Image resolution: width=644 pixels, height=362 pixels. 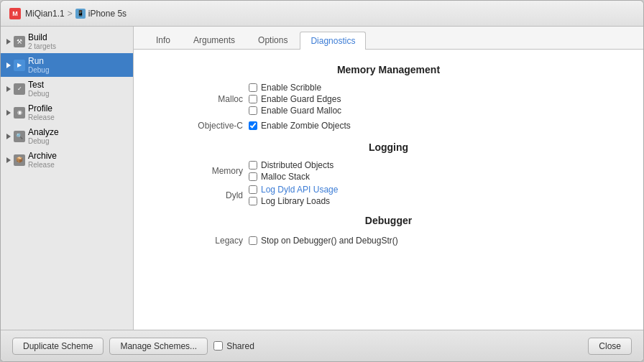 What do you see at coordinates (253, 177) in the screenshot?
I see `malloc-stack-checkbox` at bounding box center [253, 177].